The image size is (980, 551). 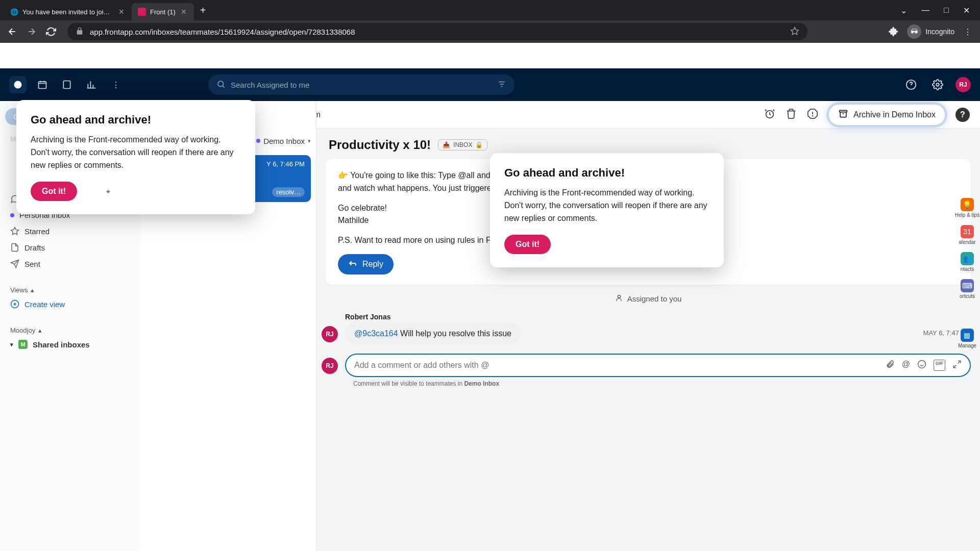 I want to click on help-icon, so click(x=911, y=85).